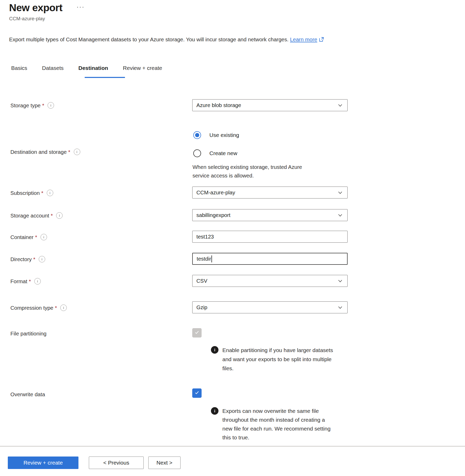 Image resolution: width=465 pixels, height=476 pixels. I want to click on wizard-tabs: Basics Datasets Destination Review + cre…, so click(87, 70).